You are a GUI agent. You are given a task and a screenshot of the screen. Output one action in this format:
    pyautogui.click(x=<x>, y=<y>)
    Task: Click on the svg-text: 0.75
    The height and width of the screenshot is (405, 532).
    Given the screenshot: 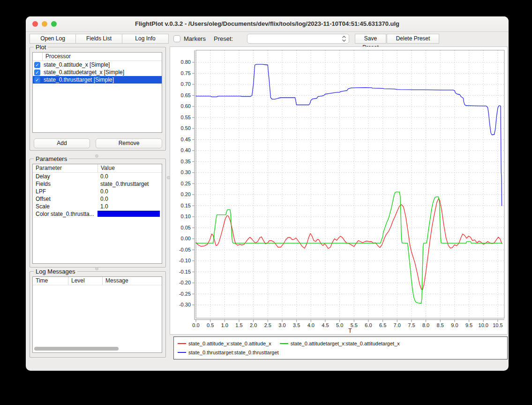 What is the action you would take?
    pyautogui.click(x=186, y=73)
    